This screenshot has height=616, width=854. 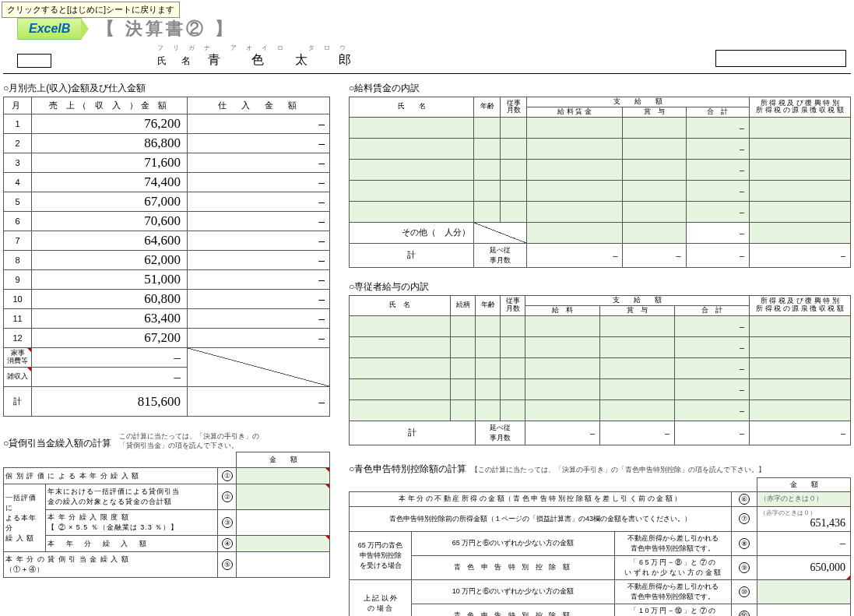 What do you see at coordinates (18, 338) in the screenshot?
I see `month-cell: 12` at bounding box center [18, 338].